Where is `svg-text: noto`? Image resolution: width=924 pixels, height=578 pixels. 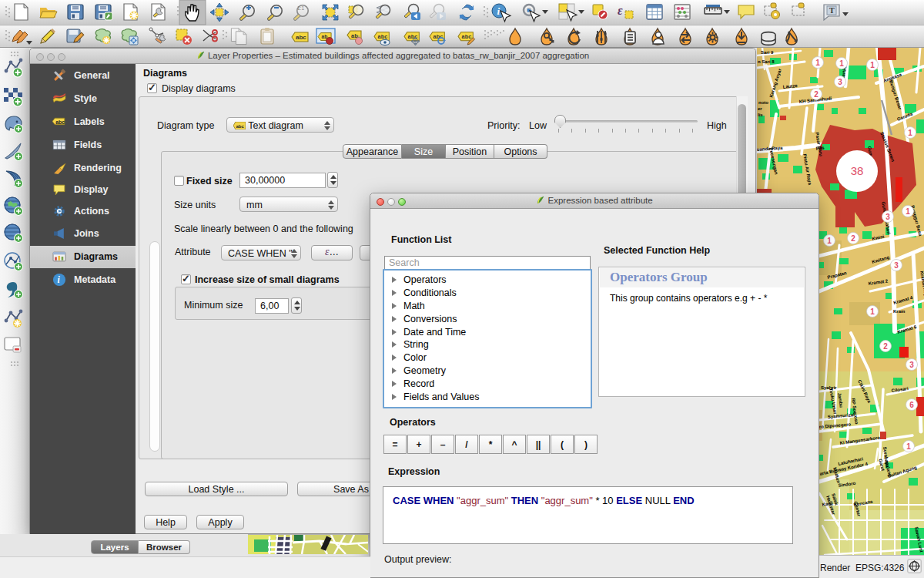 svg-text: noto is located at coordinates (764, 102).